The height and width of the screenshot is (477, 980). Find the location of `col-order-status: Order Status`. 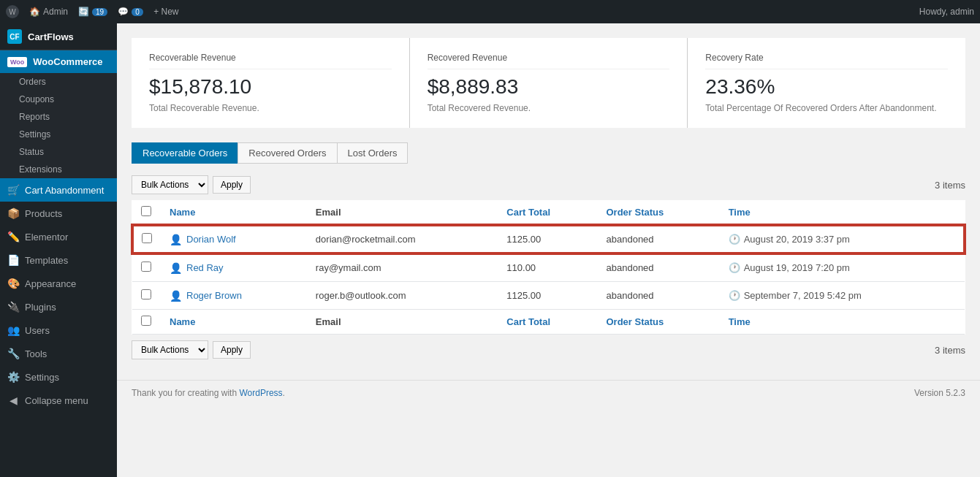

col-order-status: Order Status is located at coordinates (659, 213).